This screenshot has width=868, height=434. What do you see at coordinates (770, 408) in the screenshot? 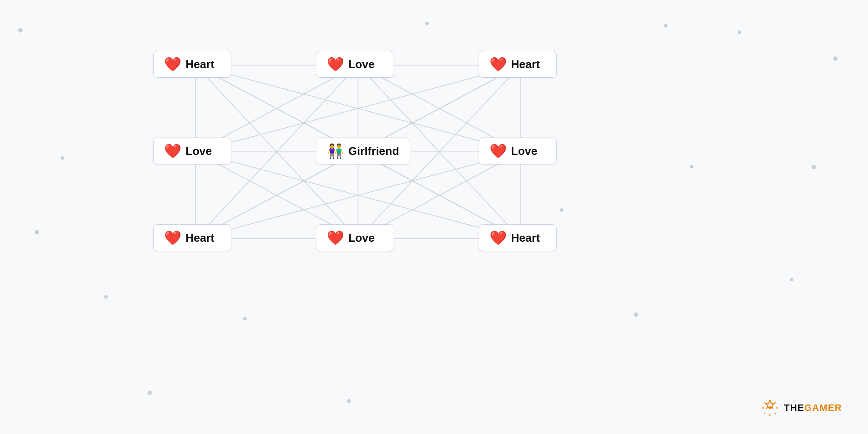
I see `thegamer-logo-icon` at bounding box center [770, 408].